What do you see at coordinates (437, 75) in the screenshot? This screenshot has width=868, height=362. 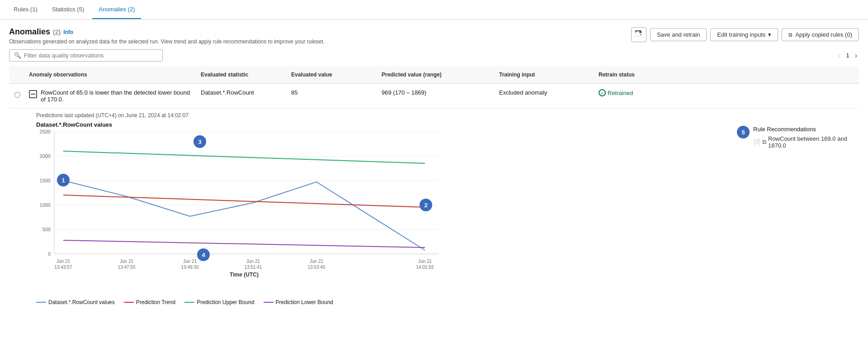 I see `col-predicted: Predicted value (range)` at bounding box center [437, 75].